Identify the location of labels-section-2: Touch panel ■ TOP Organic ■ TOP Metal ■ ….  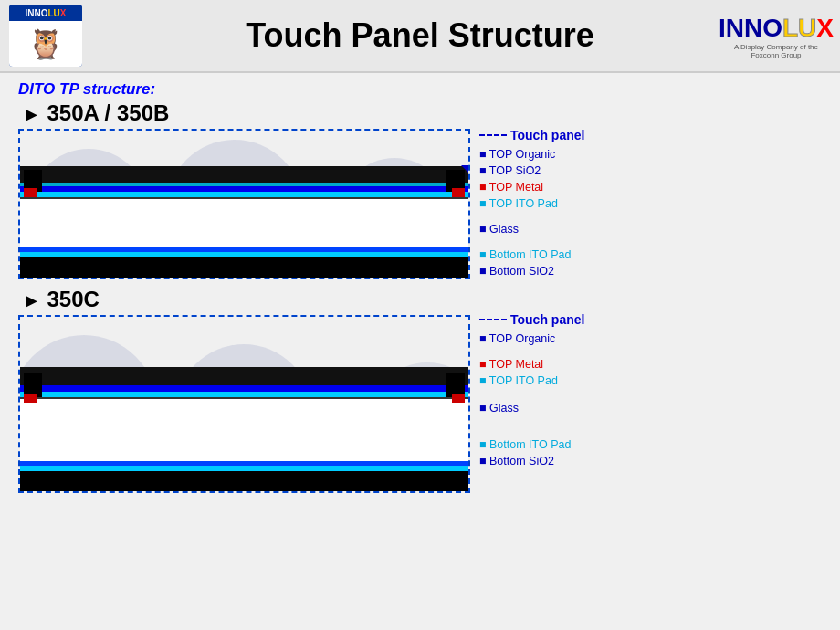
(531, 378).